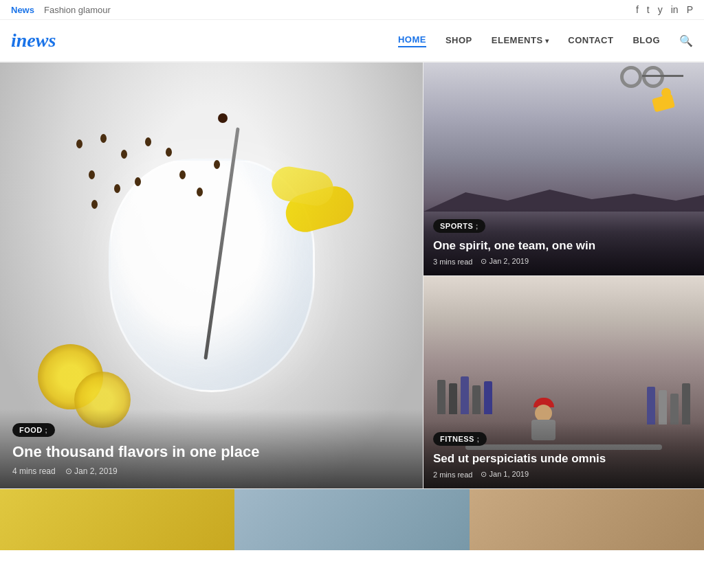 Image resolution: width=704 pixels, height=588 pixels. Describe the element at coordinates (663, 76) in the screenshot. I see `biker-frame` at that location.